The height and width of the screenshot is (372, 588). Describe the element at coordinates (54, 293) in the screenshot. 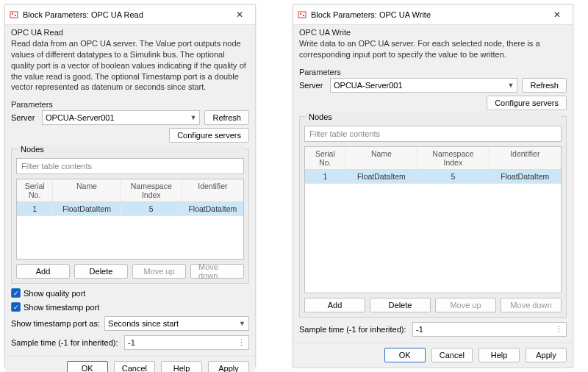

I see `show-quality-label: Show quality port` at that location.